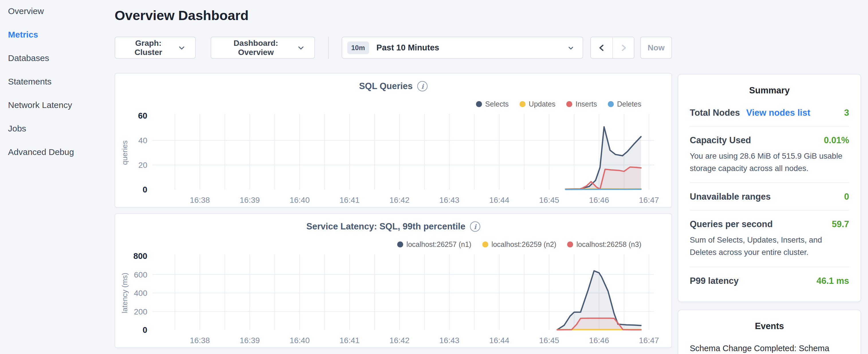 Image resolution: width=868 pixels, height=354 pixels. What do you see at coordinates (778, 113) in the screenshot?
I see `view-nodes-list-link: View nodes list` at bounding box center [778, 113].